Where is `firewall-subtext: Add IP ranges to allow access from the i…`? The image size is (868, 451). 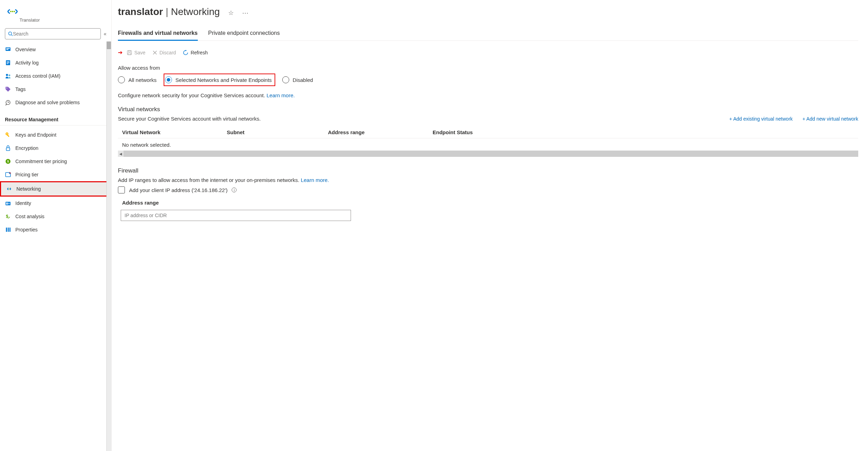
firewall-subtext: Add IP ranges to allow access from the i… is located at coordinates (488, 180).